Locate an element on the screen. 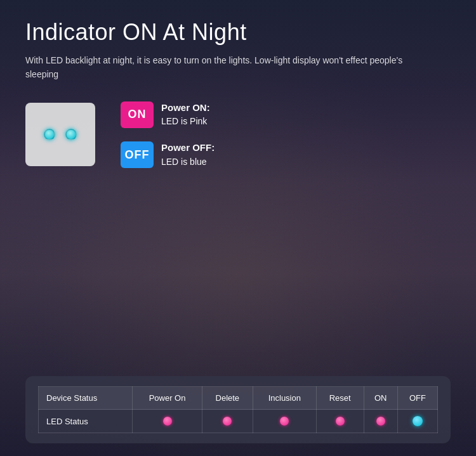 The height and width of the screenshot is (456, 476). led-dot-right is located at coordinates (71, 134).